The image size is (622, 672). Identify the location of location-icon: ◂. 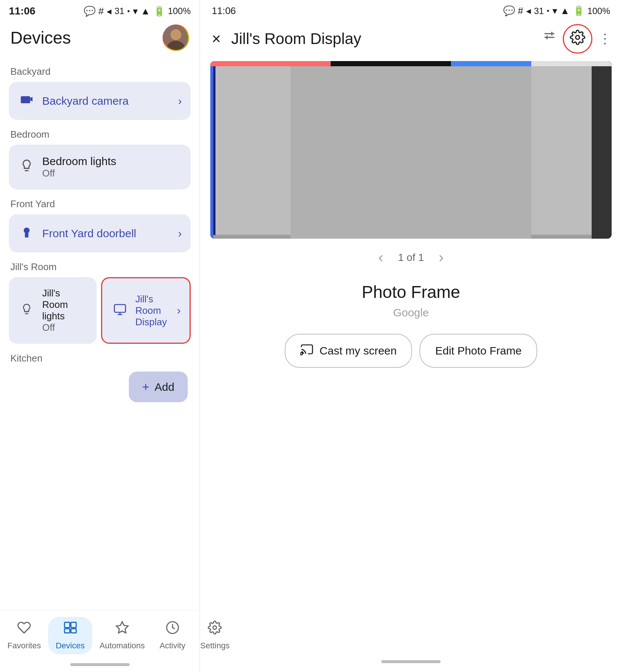
(109, 11).